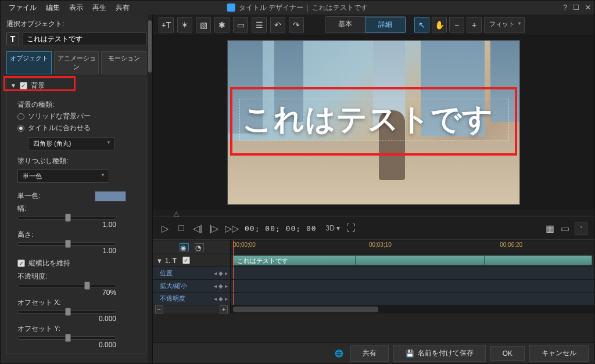 The width and height of the screenshot is (595, 364). Describe the element at coordinates (21, 128) in the screenshot. I see `radio-icon-selected` at that location.